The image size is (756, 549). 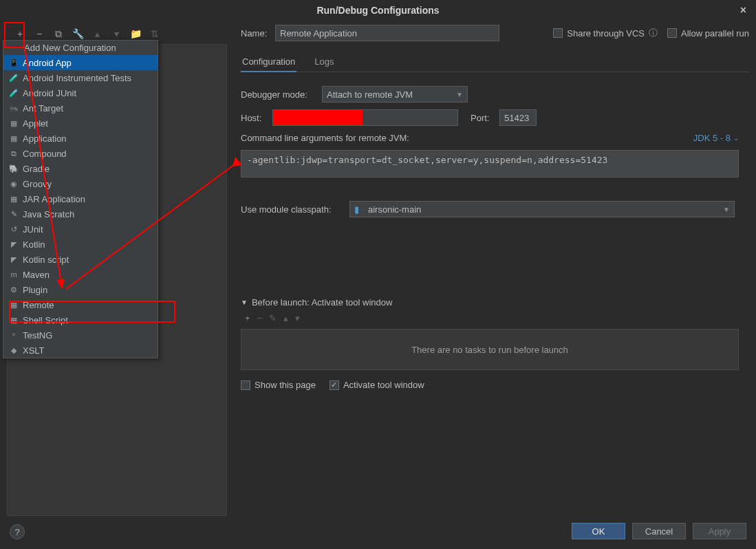 I want to click on dropdown-item: ⚙Plugin, so click(x=80, y=290).